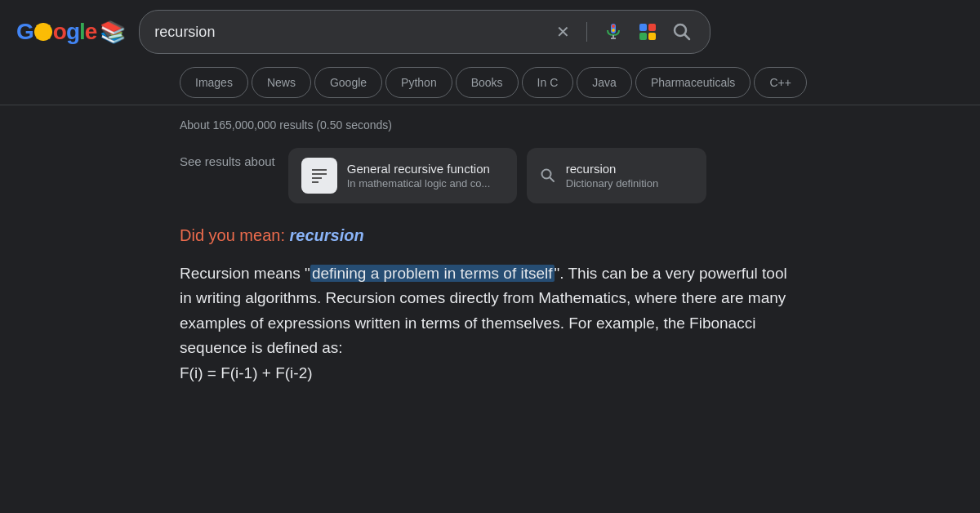 The width and height of the screenshot is (980, 513). What do you see at coordinates (419, 176) in the screenshot?
I see `card-text-recursive: General recursive function In mathematic…` at bounding box center [419, 176].